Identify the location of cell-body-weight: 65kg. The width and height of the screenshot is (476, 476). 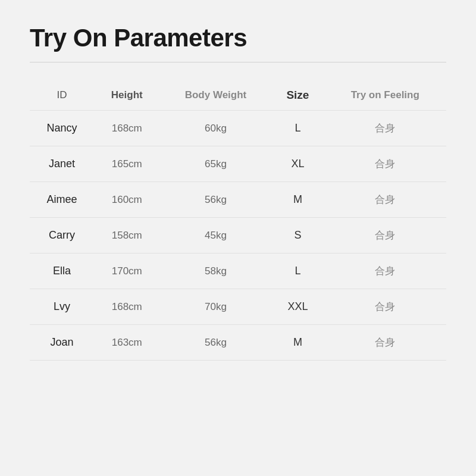
(216, 164).